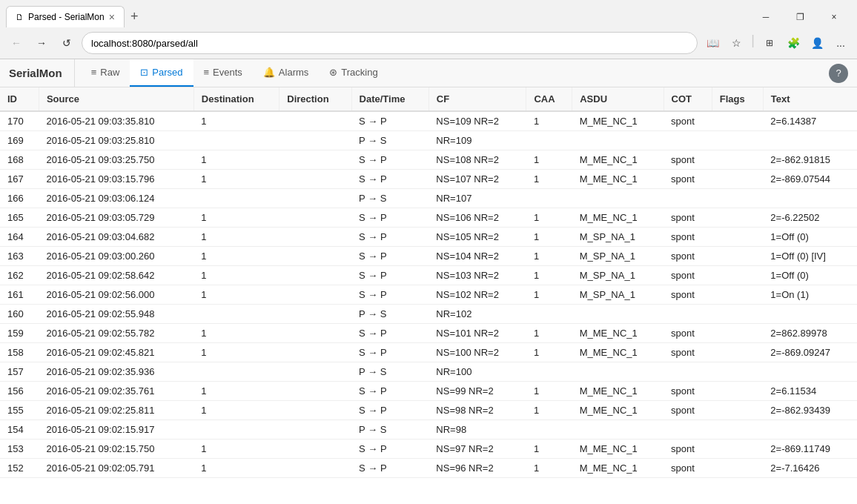 This screenshot has width=857, height=504. Describe the element at coordinates (286, 73) in the screenshot. I see `nav-tab-alarms: 🔔 Alarms` at that location.